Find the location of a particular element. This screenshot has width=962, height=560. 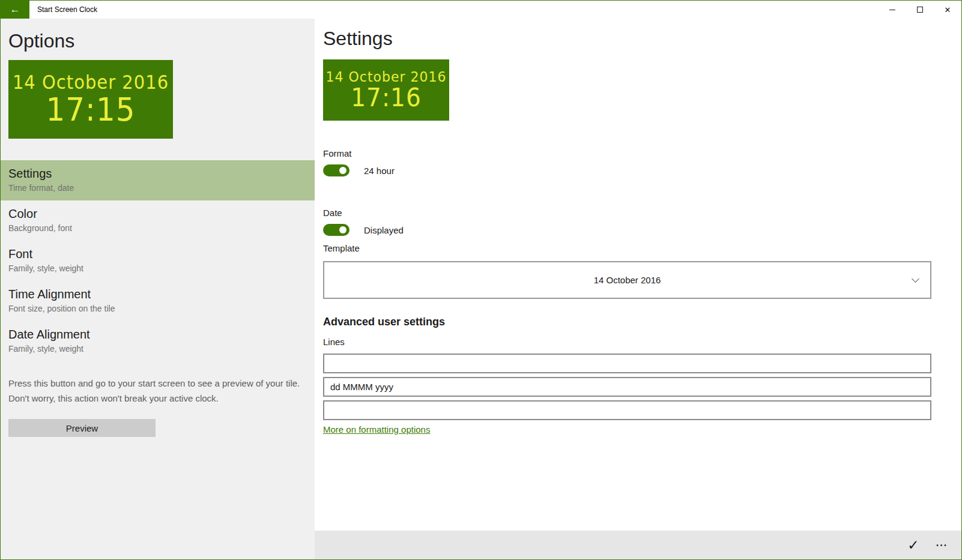

close-button: ✕ is located at coordinates (948, 10).